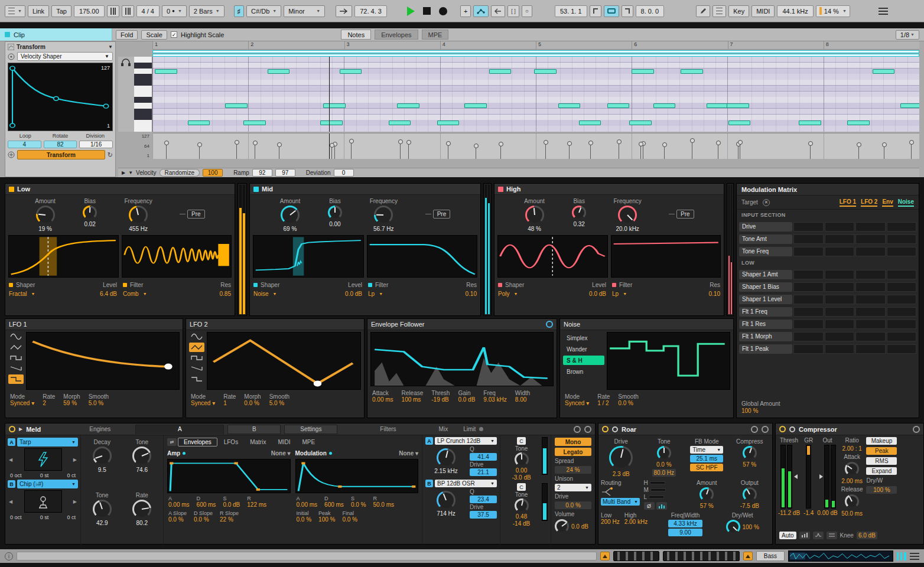 The height and width of the screenshot is (567, 924). I want to click on compress-knob, so click(750, 453).